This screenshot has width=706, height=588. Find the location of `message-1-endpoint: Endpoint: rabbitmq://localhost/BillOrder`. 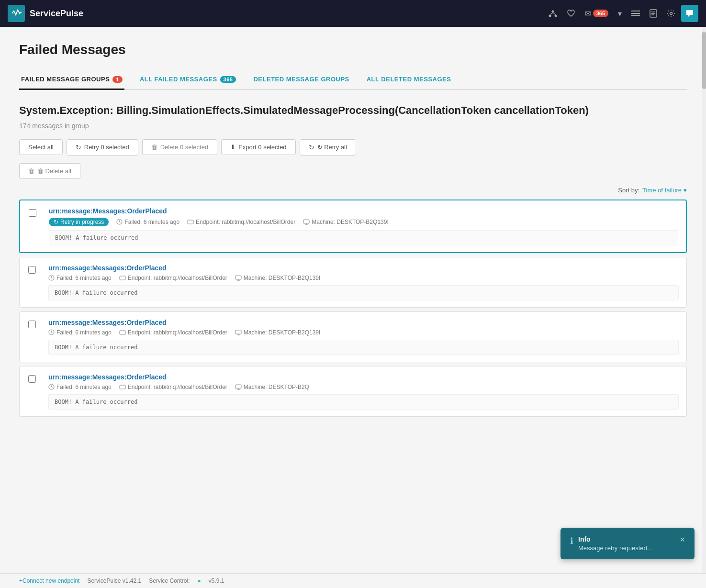

message-1-endpoint: Endpoint: rabbitmq://localhost/BillOrder is located at coordinates (241, 222).